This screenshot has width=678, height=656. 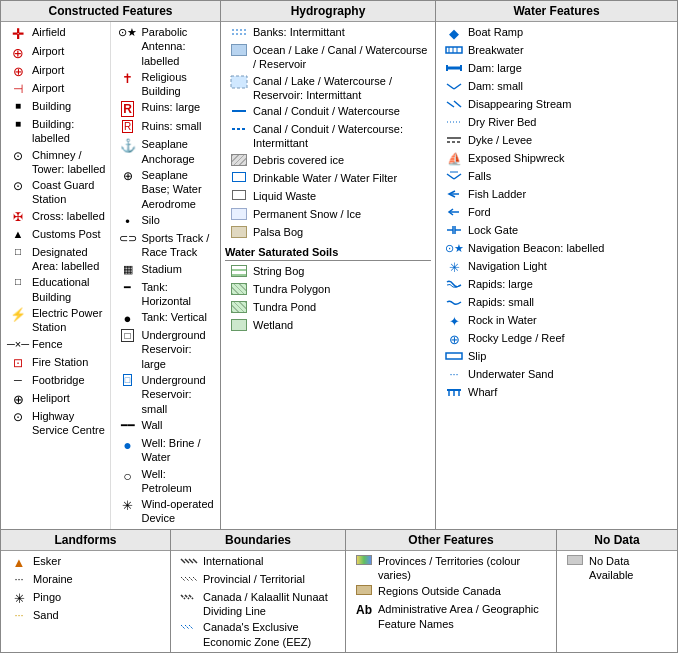 What do you see at coordinates (56, 424) in the screenshot?
I see `list-item: ⊙ Highway Service Centre` at bounding box center [56, 424].